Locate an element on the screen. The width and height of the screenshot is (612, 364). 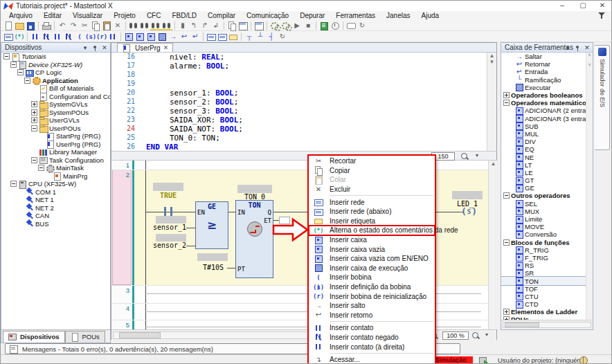
network-number-1: 1 is located at coordinates (120, 165).